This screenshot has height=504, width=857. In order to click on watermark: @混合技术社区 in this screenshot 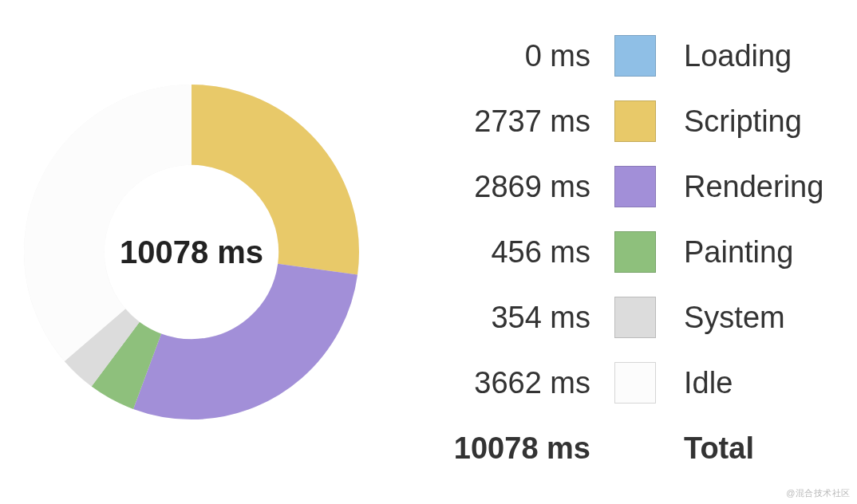, I will do `click(819, 493)`.